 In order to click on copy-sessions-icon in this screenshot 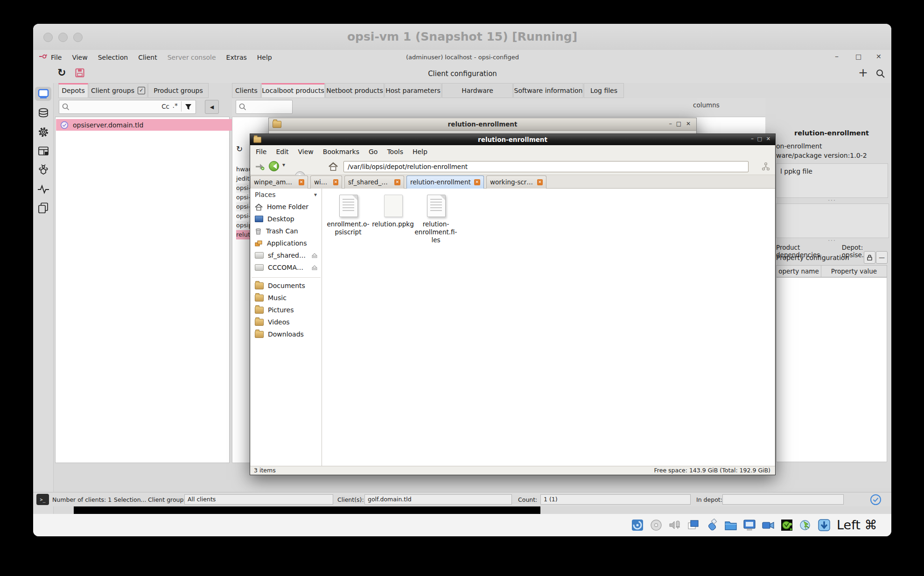, I will do `click(43, 208)`.